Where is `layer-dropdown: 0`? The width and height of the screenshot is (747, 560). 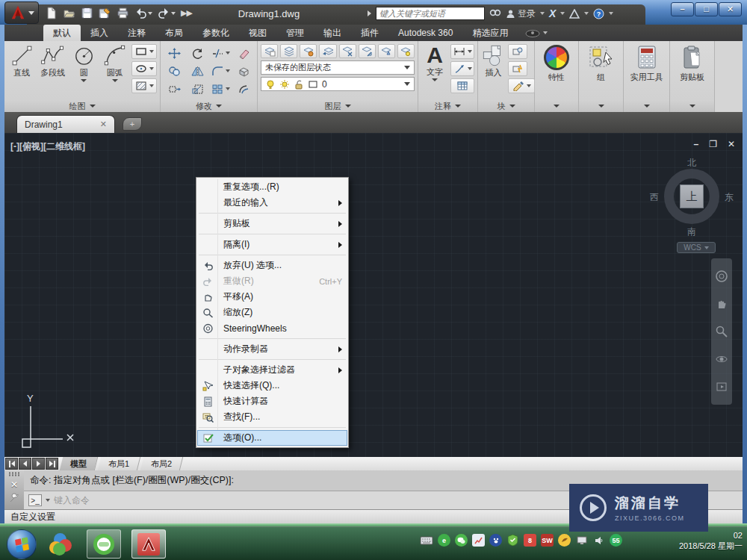
layer-dropdown: 0 is located at coordinates (338, 84).